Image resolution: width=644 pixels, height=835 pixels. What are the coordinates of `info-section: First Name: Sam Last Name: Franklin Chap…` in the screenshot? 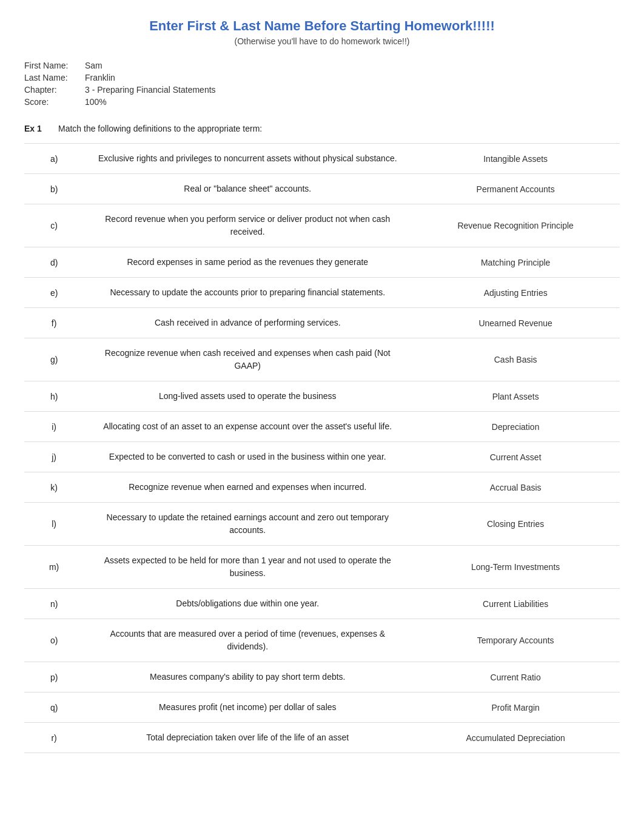 It's located at (322, 84).